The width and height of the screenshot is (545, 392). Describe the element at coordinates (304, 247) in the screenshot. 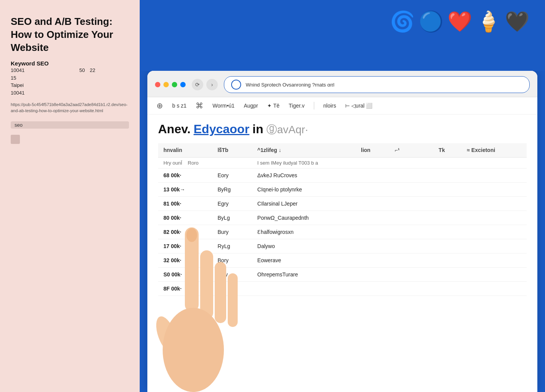

I see `td-val-3: Dalywo` at that location.